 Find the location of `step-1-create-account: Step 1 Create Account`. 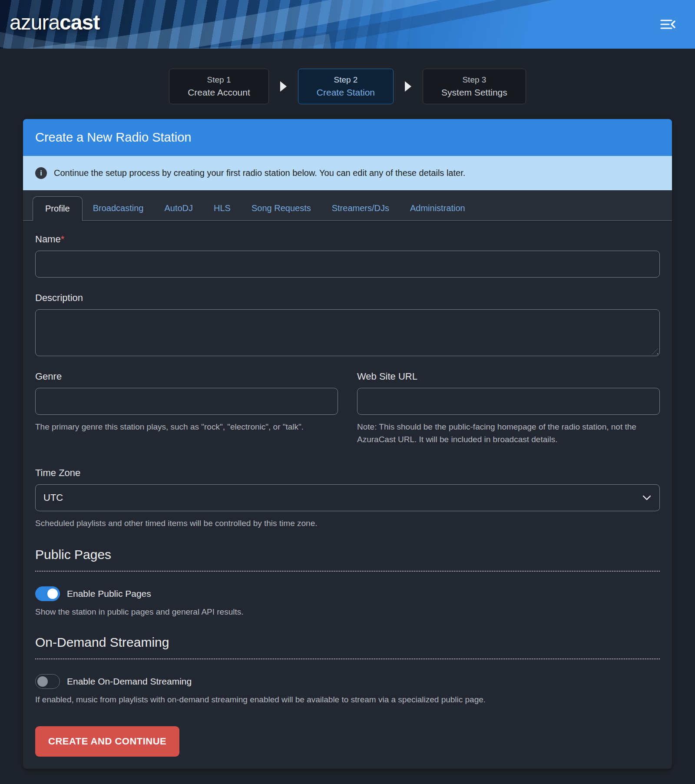

step-1-create-account: Step 1 Create Account is located at coordinates (219, 86).